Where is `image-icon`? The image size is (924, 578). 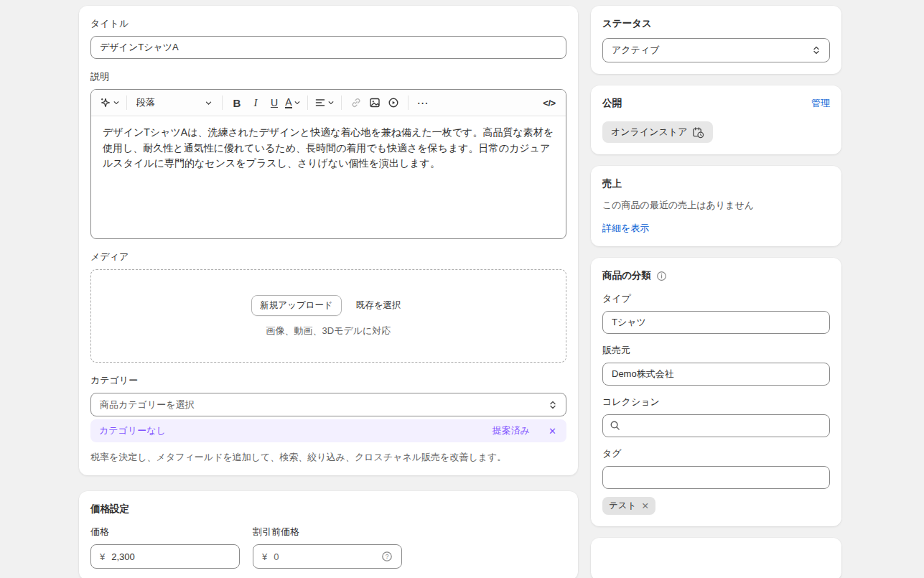
image-icon is located at coordinates (375, 103).